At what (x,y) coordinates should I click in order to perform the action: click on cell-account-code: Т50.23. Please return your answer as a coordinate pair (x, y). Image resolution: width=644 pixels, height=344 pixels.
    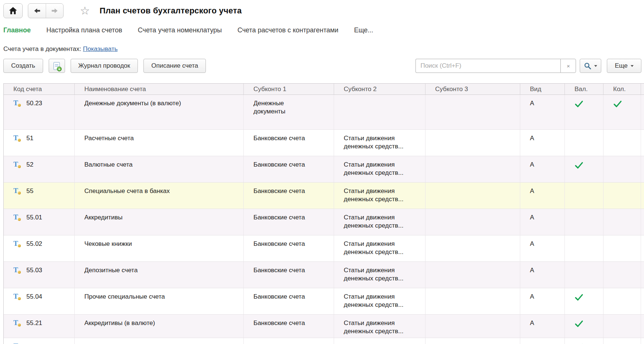
    Looking at the image, I should click on (39, 112).